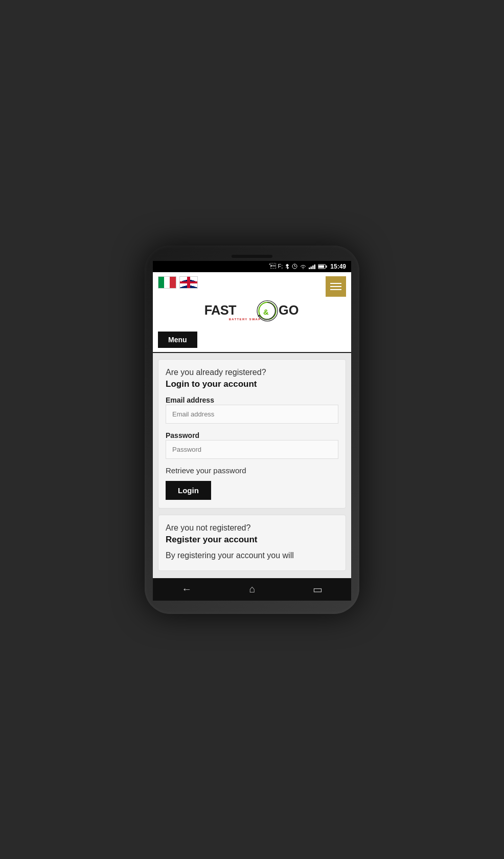 The image size is (504, 859). Describe the element at coordinates (252, 256) in the screenshot. I see `phone-speaker` at that location.